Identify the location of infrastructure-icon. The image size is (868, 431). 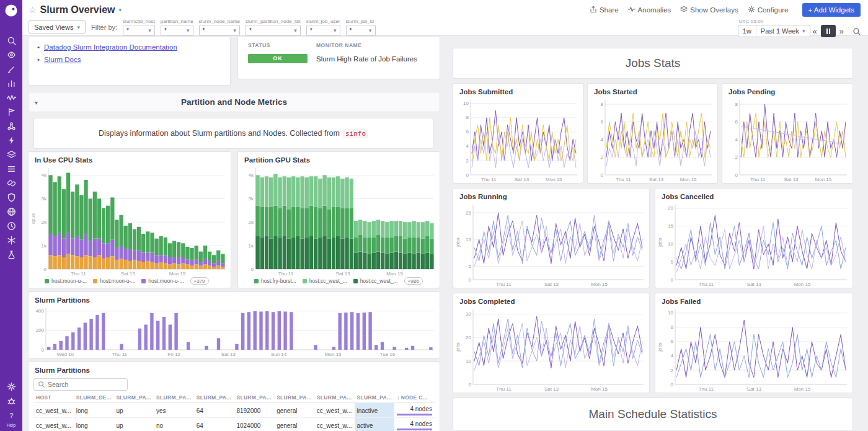
(11, 155).